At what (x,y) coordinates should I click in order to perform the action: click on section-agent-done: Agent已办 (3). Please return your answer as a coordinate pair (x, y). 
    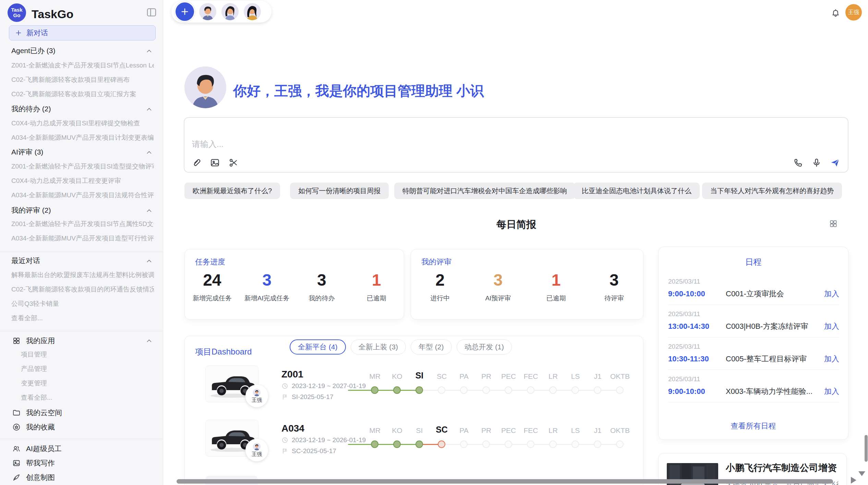
    Looking at the image, I should click on (76, 51).